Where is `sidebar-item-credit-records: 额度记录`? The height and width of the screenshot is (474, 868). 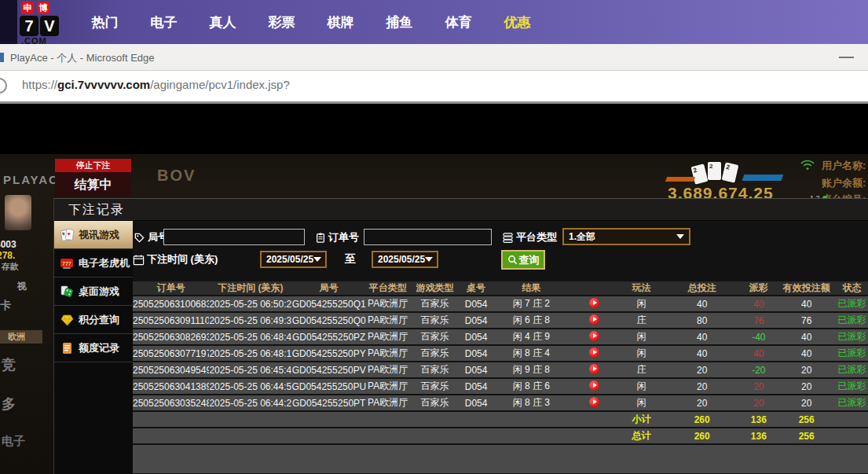
sidebar-item-credit-records: 额度记录 is located at coordinates (93, 348).